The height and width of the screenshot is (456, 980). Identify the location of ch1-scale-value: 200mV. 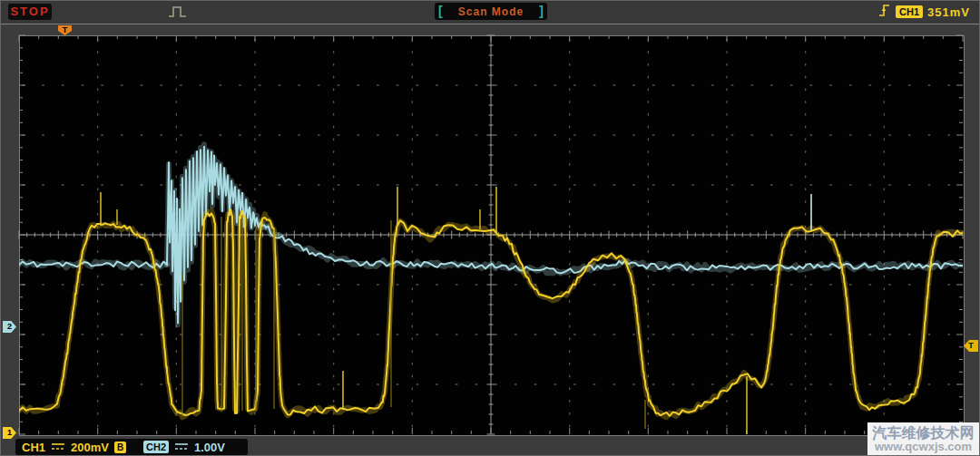
(90, 448).